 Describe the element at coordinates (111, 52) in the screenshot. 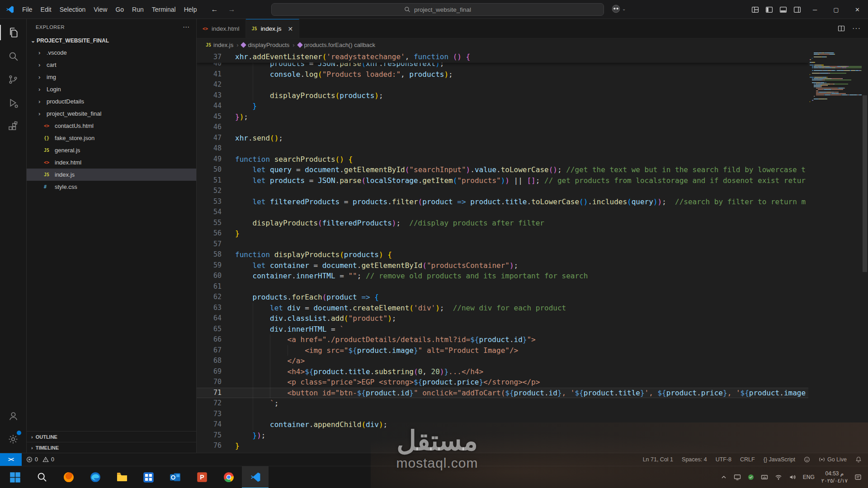

I see `explorer-item--vscode: ›.vscode` at that location.